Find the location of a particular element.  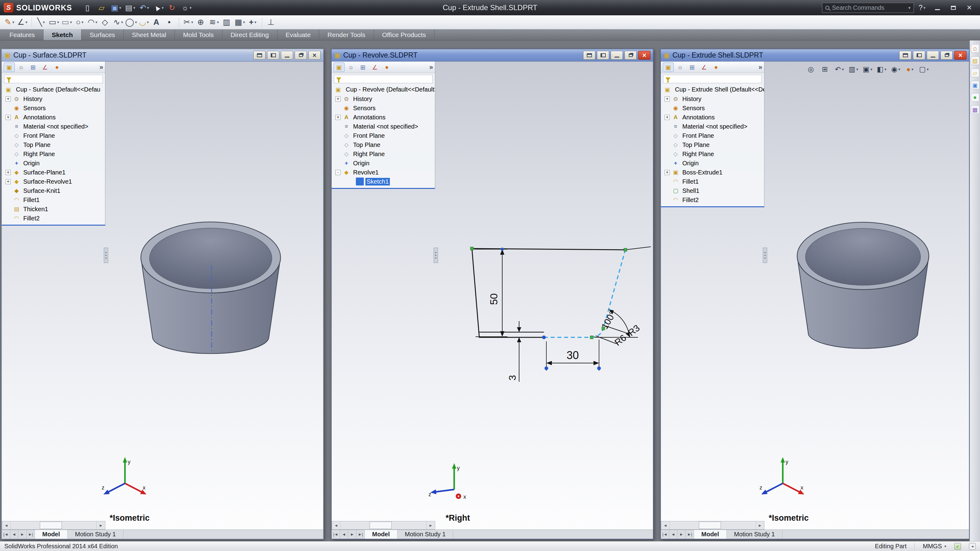

help-button: ?▾ is located at coordinates (922, 8).